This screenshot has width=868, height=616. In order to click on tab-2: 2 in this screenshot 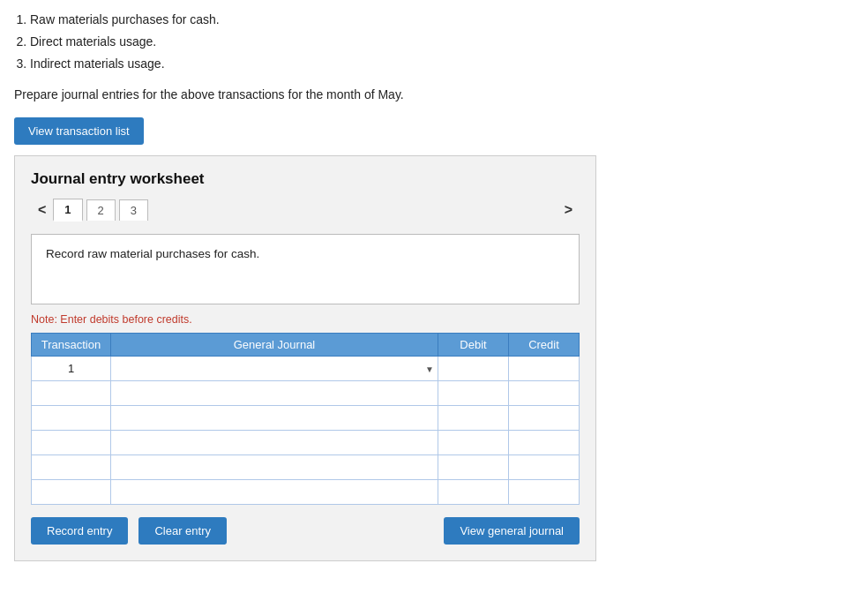, I will do `click(101, 210)`.